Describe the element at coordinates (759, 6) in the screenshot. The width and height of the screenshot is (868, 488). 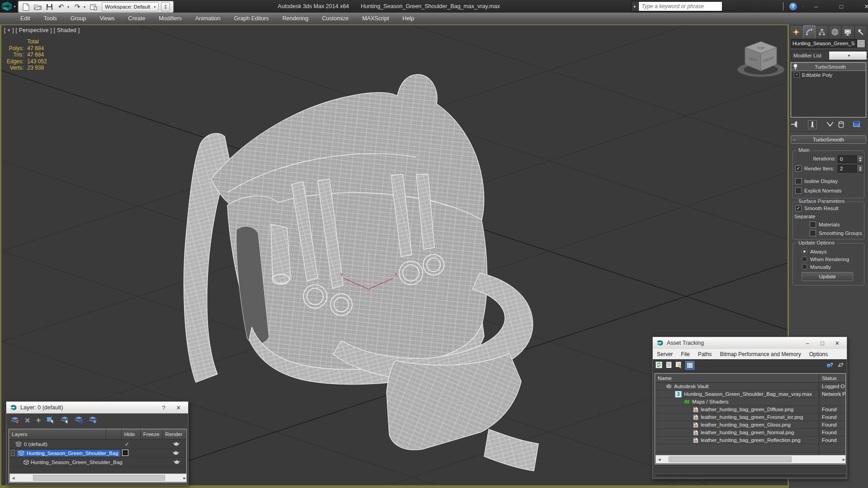
I see `communication-center-icon` at that location.